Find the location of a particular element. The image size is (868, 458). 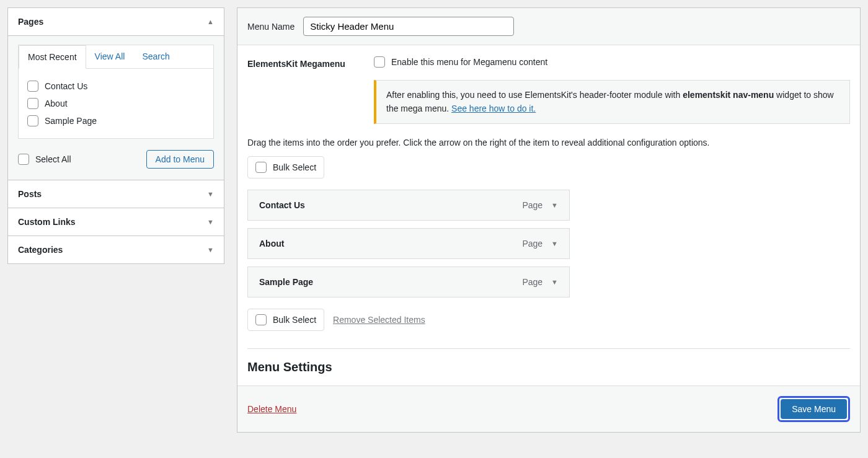

page-label: Contact Us is located at coordinates (66, 86).